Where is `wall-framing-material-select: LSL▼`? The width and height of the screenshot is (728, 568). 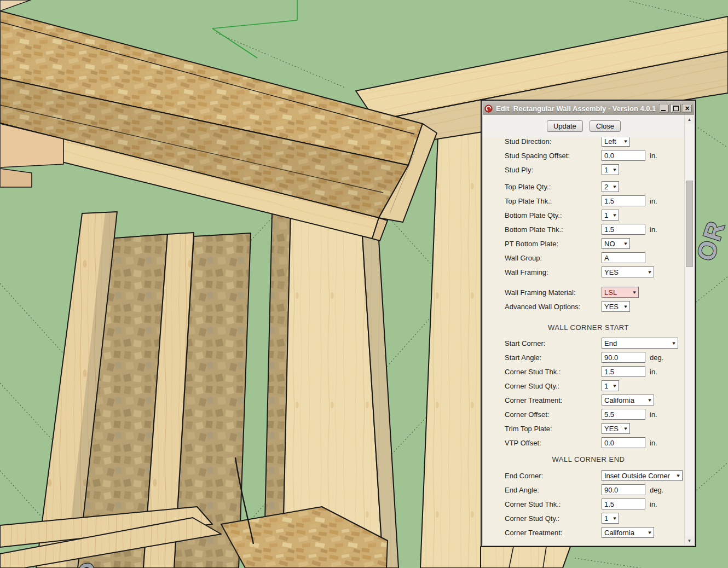 wall-framing-material-select: LSL▼ is located at coordinates (620, 292).